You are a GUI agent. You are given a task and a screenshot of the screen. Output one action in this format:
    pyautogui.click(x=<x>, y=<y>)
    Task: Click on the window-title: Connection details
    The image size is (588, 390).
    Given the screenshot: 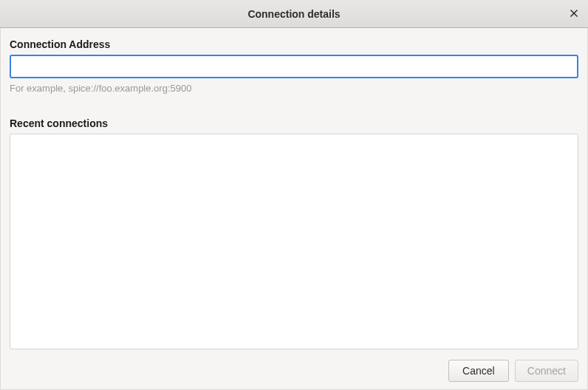 What is the action you would take?
    pyautogui.click(x=294, y=14)
    